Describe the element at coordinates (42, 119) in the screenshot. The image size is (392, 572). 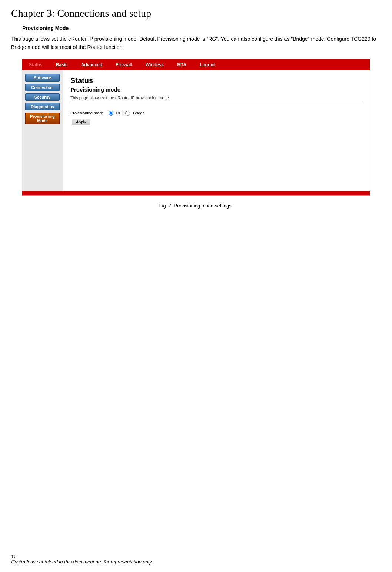
I see `sidebar-item-provisioning-mode: Provisioning Mode` at that location.